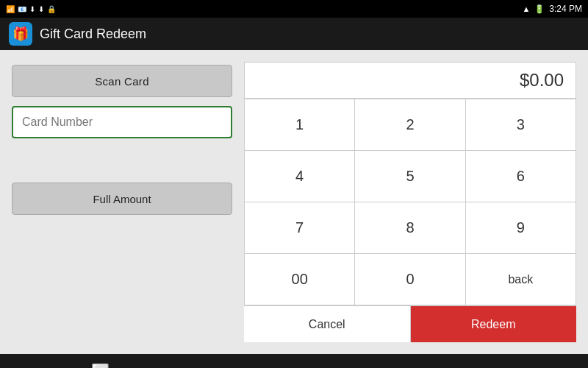 Image resolution: width=588 pixels, height=368 pixels. I want to click on redeem-button: Redeem, so click(494, 324).